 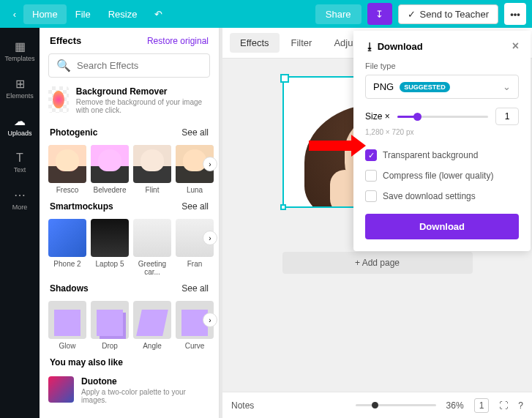 What do you see at coordinates (67, 247) in the screenshot?
I see `mock-phone2: Phone 2` at bounding box center [67, 247].